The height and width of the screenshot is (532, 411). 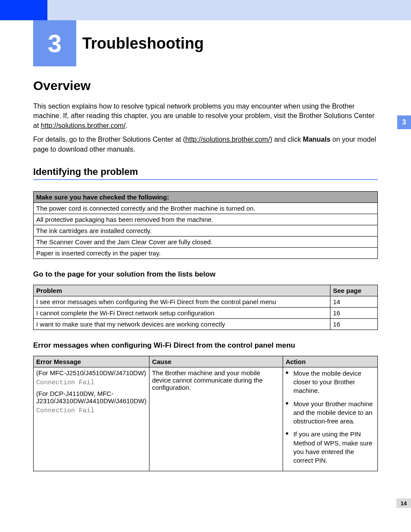 I want to click on subsubheading-golist: Go to the page for your solution from th…, so click(x=206, y=274).